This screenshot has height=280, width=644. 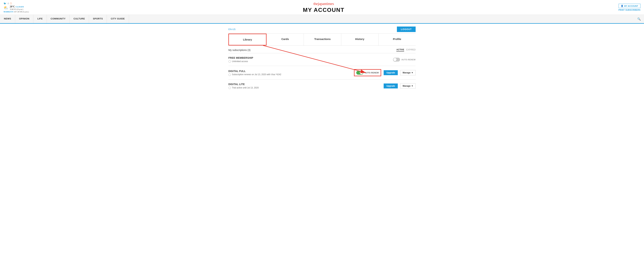 What do you see at coordinates (396, 60) in the screenshot?
I see `auto-renew-toggle-free` at bounding box center [396, 60].